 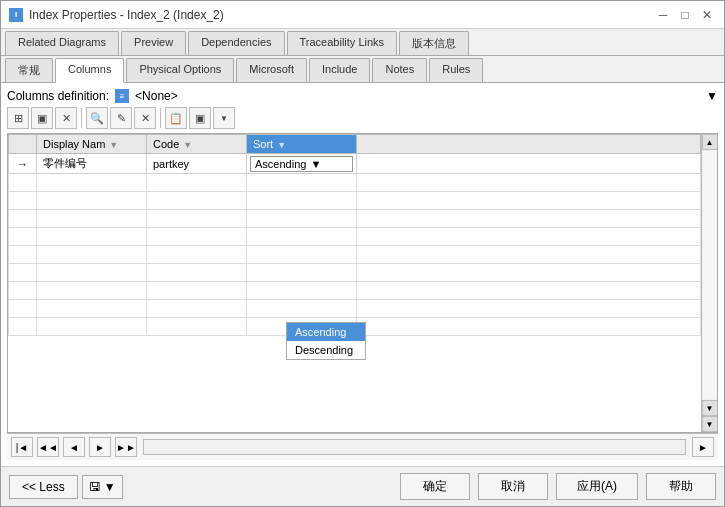 What do you see at coordinates (558, 486) in the screenshot?
I see `footer-right: 确定 取消 应用(A) 帮助` at bounding box center [558, 486].